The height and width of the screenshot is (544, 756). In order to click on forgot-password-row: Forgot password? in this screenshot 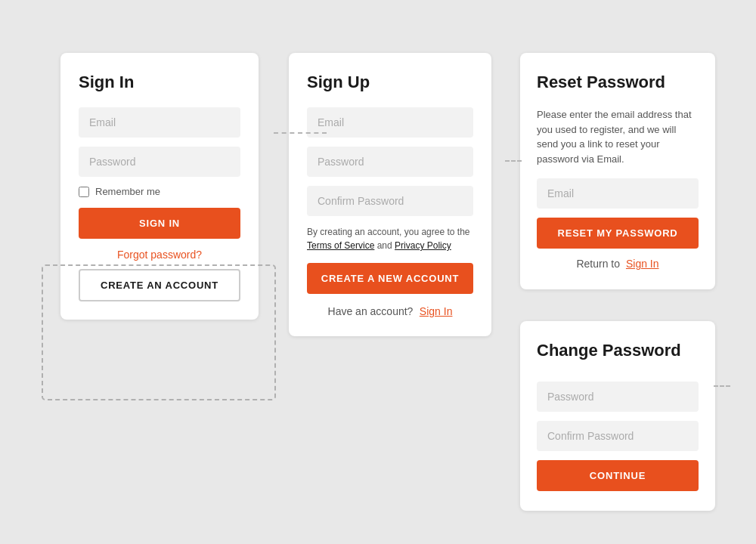, I will do `click(160, 255)`.